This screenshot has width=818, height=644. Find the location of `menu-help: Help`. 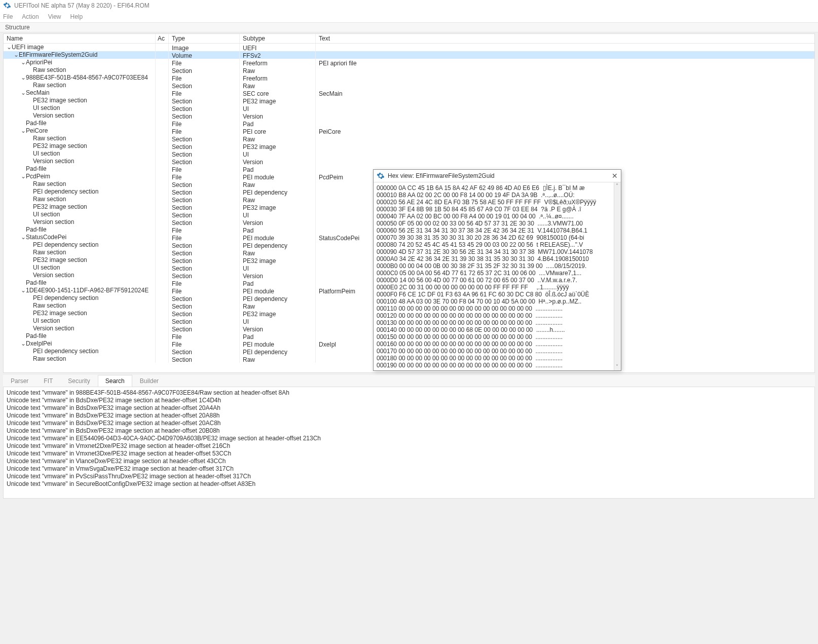

menu-help: Help is located at coordinates (77, 17).